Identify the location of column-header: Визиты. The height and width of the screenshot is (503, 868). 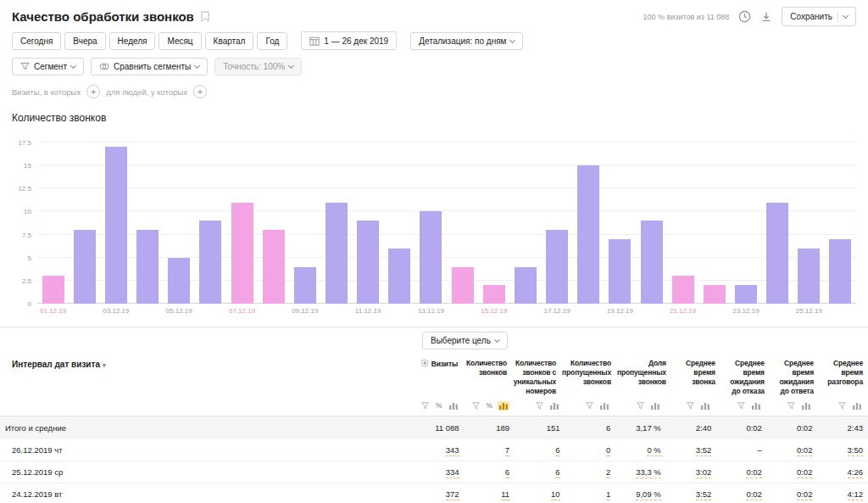
(438, 376).